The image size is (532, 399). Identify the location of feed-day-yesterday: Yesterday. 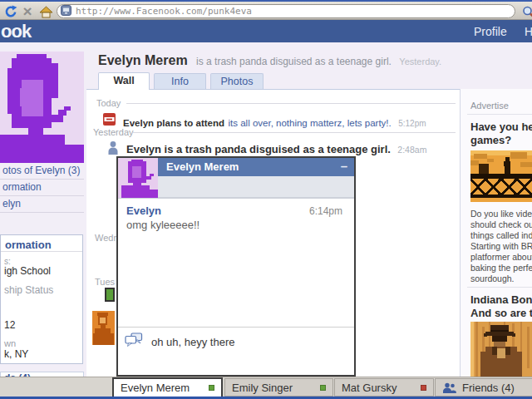
(113, 132).